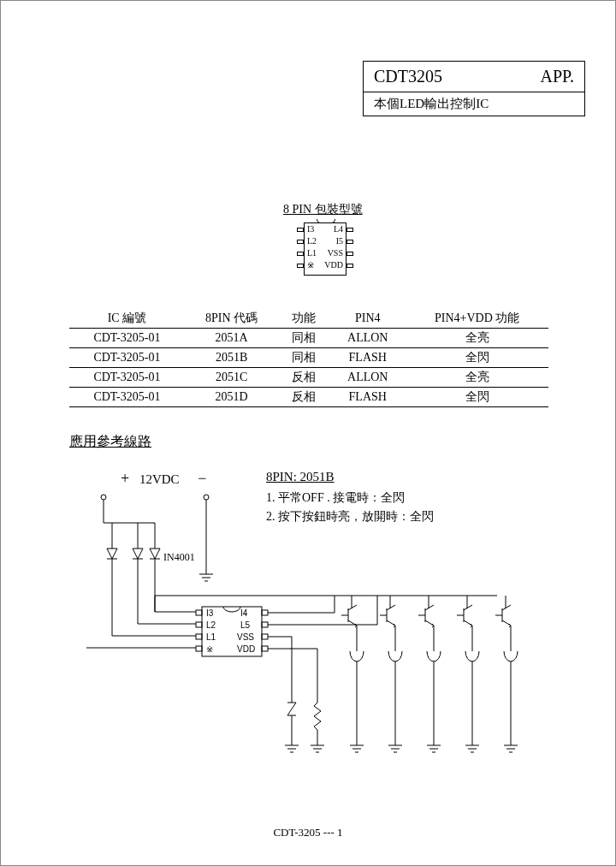  What do you see at coordinates (308, 833) in the screenshot?
I see `page-footer: CDT-3205 --- 1` at bounding box center [308, 833].